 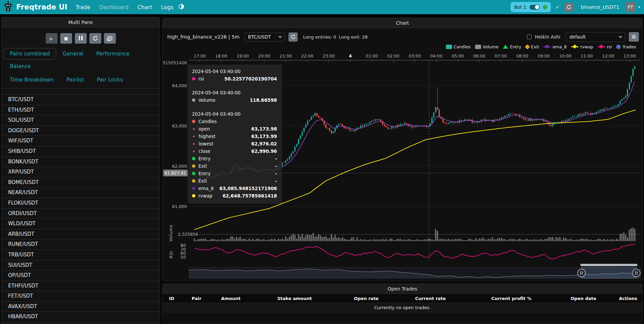 I want to click on datazoom-handle-left, so click(x=582, y=273).